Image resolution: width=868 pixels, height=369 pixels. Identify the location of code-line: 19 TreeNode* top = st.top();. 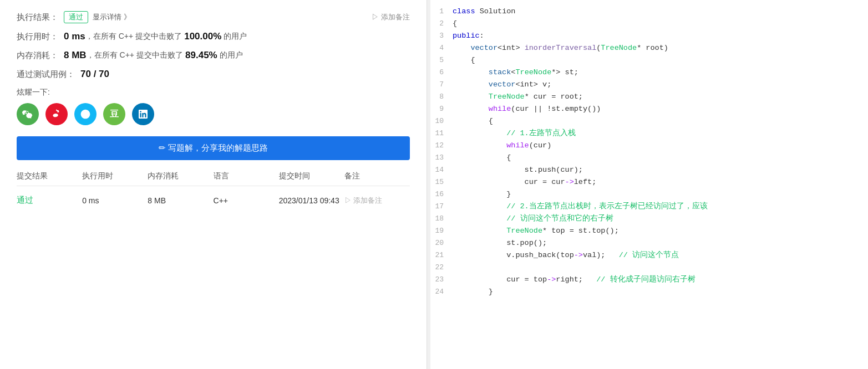
(649, 231).